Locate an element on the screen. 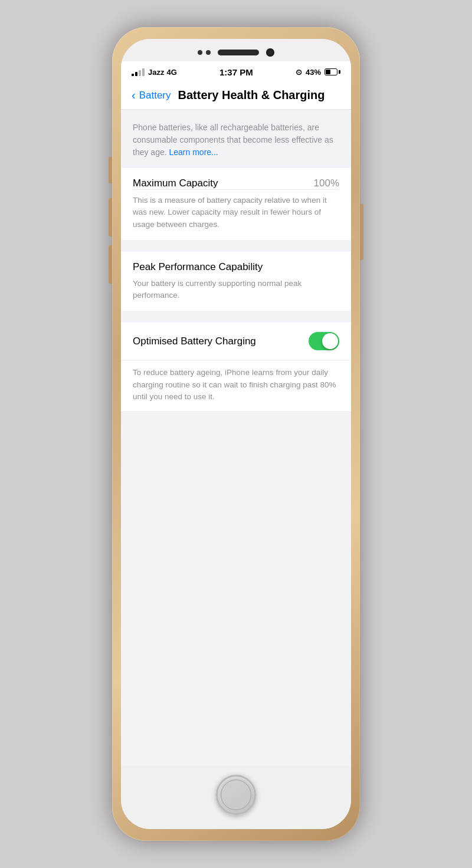 This screenshot has width=472, height=868. learn-more-link: Learn more... is located at coordinates (194, 152).